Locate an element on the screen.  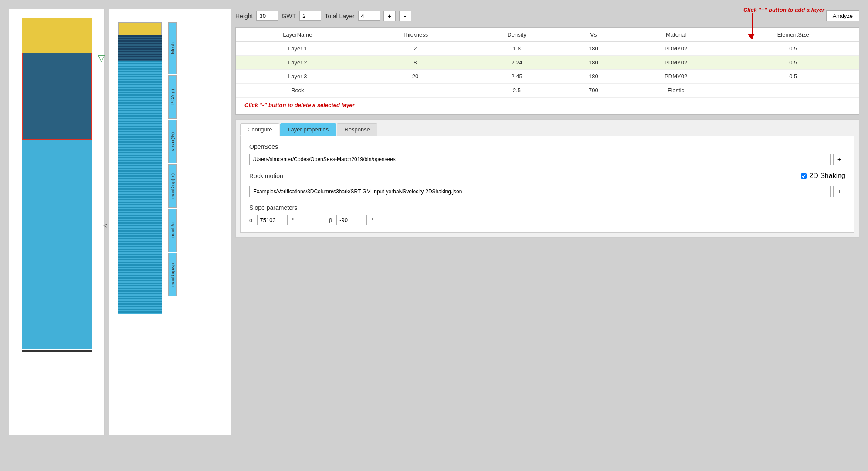
alpha-degree: ° is located at coordinates (293, 220).